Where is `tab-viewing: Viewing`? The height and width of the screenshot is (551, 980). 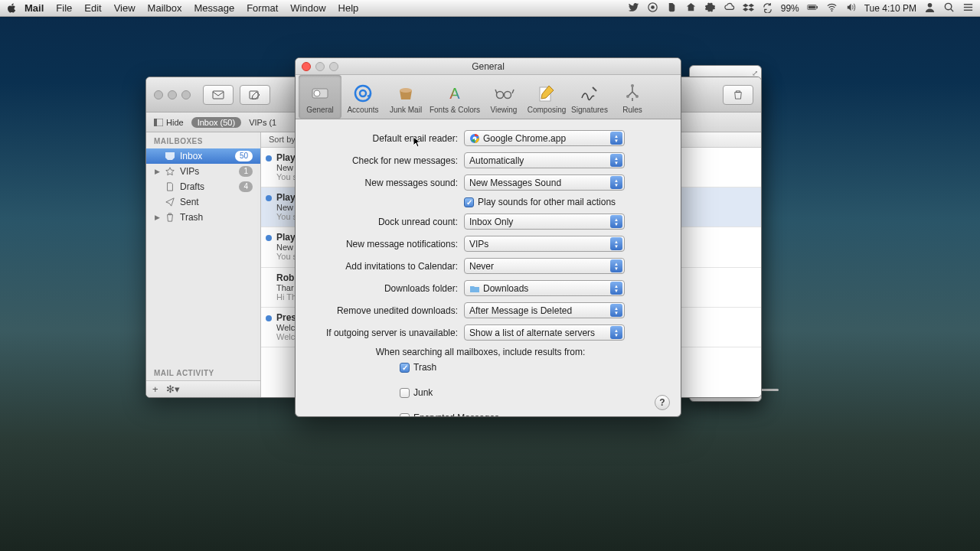 tab-viewing: Viewing is located at coordinates (504, 96).